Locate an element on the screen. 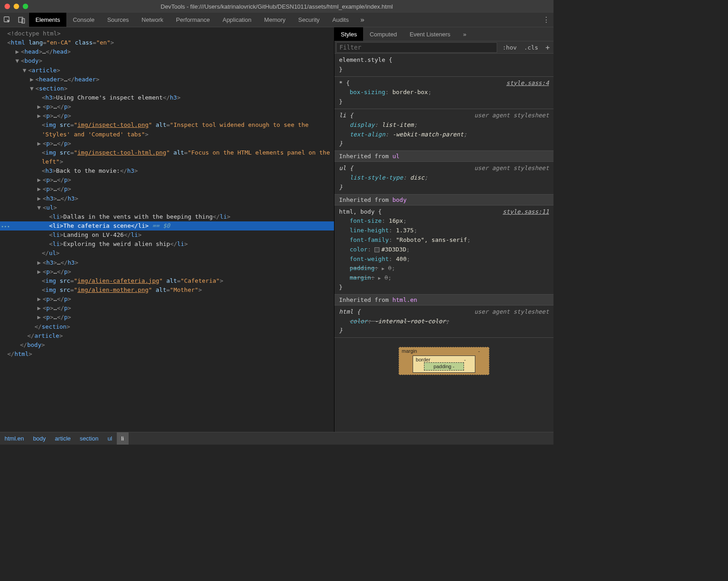 The height and width of the screenshot is (581, 728). tab-memory: Memory is located at coordinates (274, 20).